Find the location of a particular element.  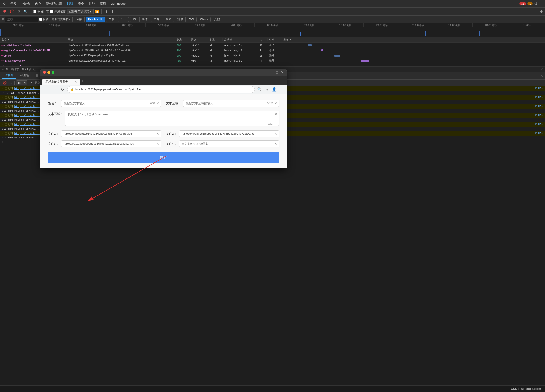

close-button: ✕ is located at coordinates (542, 69).